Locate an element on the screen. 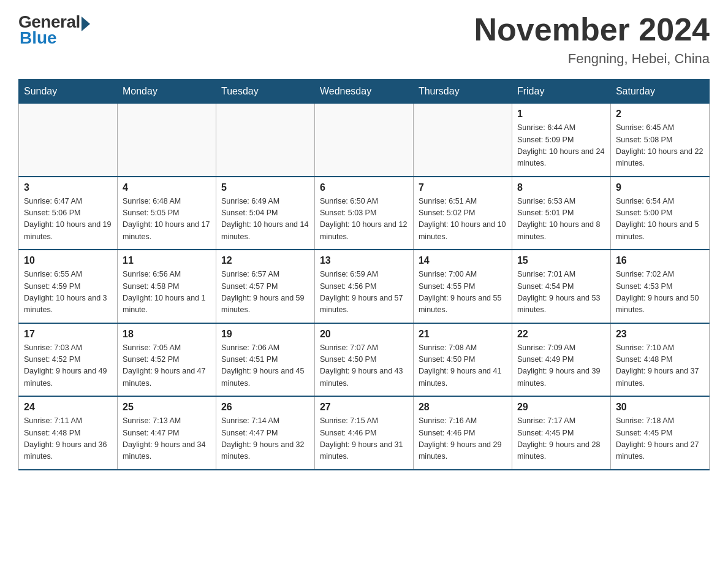  day-info: Sunrise: 6:50 AMSunset: 5:03 PMDaylight:… is located at coordinates (364, 220).